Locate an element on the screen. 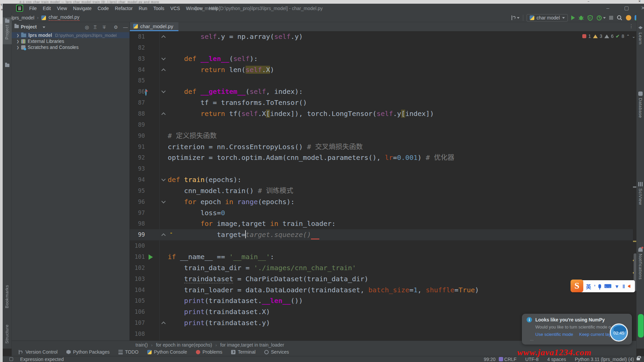 The height and width of the screenshot is (362, 644). code-line-97: 97 loss=0 is located at coordinates (381, 213).